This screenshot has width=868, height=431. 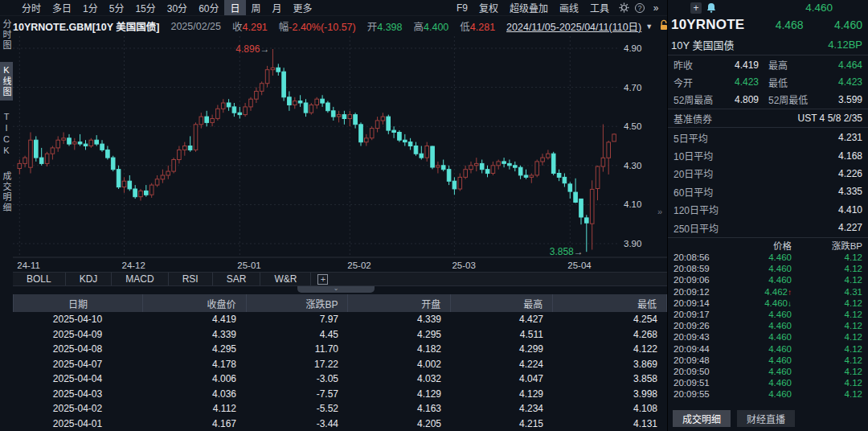 I want to click on period-tab-10: 更多, so click(x=303, y=8).